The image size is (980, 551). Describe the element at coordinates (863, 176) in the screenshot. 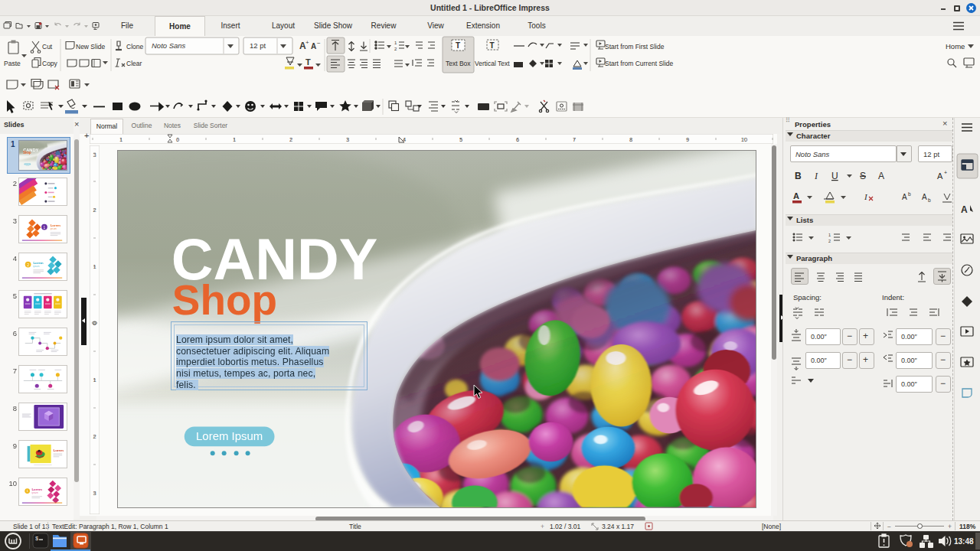

I see `svg-text: S` at that location.